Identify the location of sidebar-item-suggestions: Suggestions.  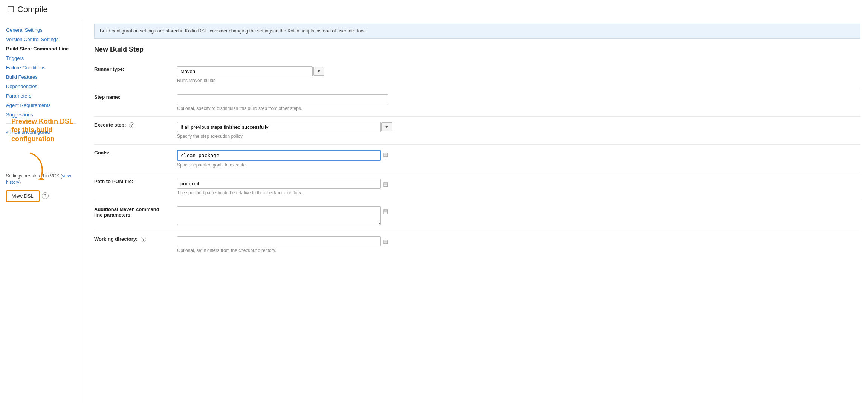
(41, 114).